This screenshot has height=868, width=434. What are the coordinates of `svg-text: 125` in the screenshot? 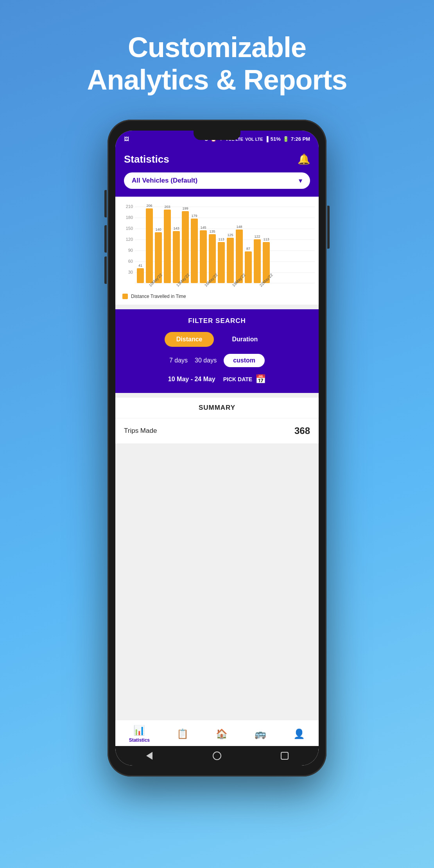 It's located at (230, 235).